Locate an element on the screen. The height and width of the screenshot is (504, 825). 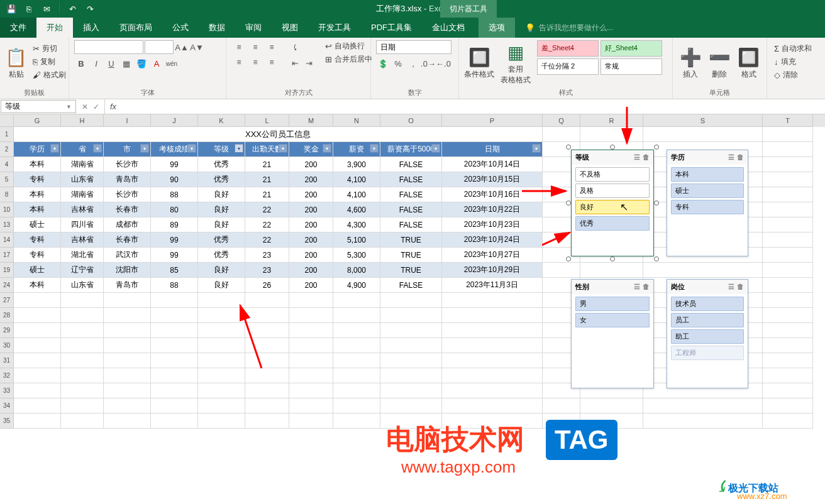
align-center-icon: ≡ is located at coordinates (255, 62).